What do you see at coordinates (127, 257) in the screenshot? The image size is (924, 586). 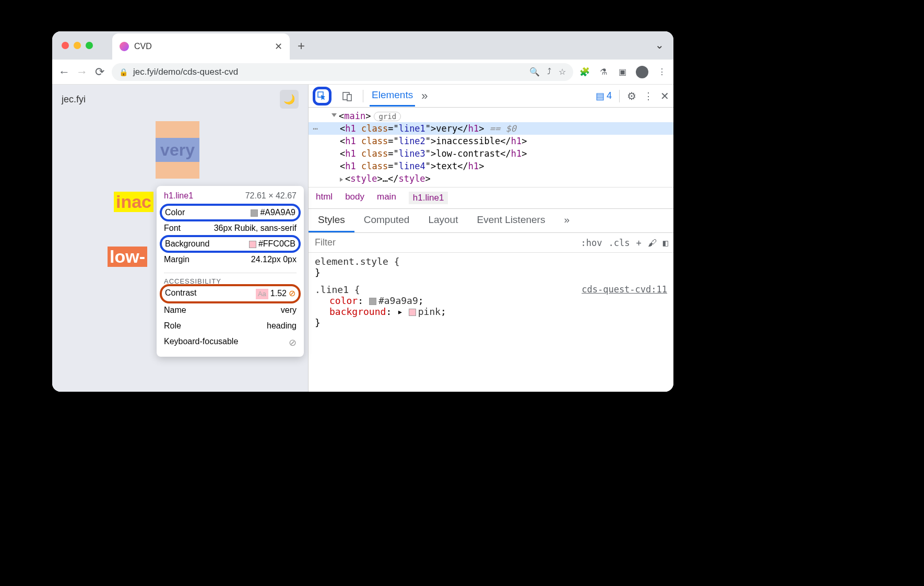 I see `demo-line-3: low-` at bounding box center [127, 257].